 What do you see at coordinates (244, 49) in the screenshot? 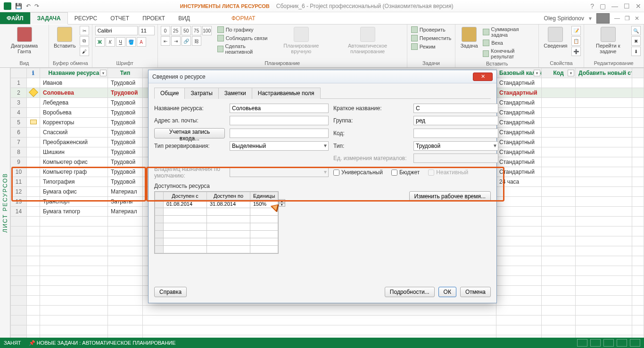
I see `inactivate-button: Сделать неактивной` at bounding box center [244, 49].